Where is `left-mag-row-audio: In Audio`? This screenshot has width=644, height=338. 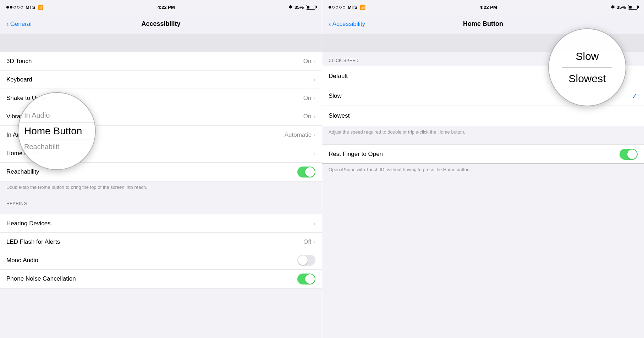 left-mag-row-audio: In Audio is located at coordinates (57, 116).